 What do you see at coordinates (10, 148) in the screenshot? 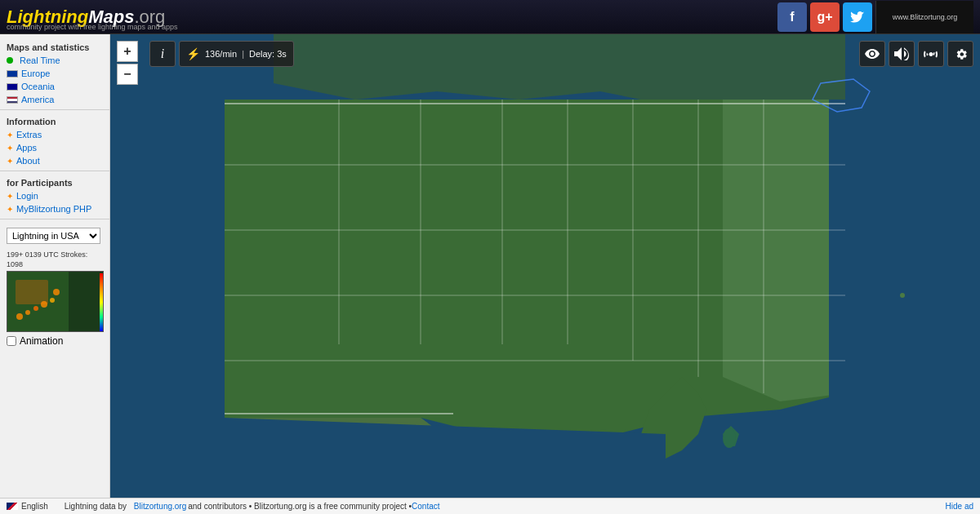
I see `apps-icon: ✦` at bounding box center [10, 148].